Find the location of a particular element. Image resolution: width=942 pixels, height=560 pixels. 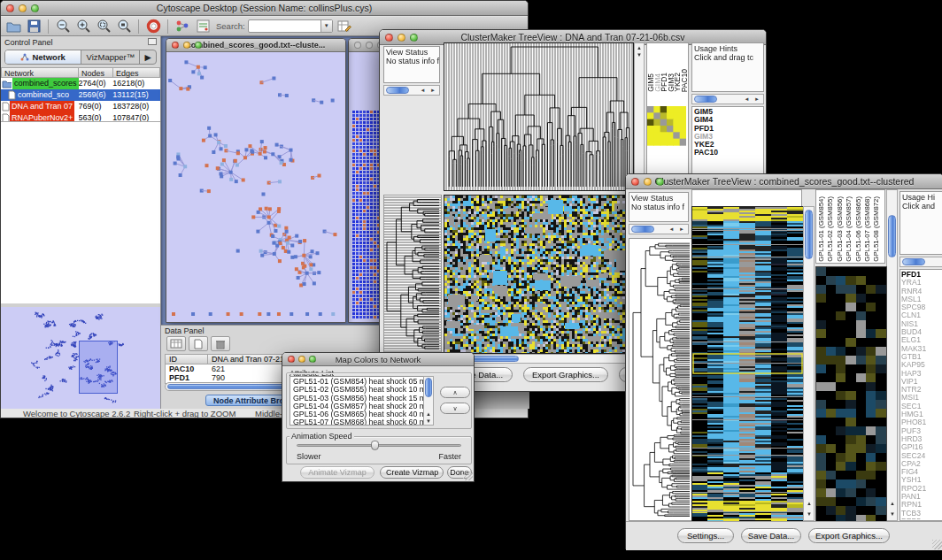

attribute-item: GPL51-07 (GSM868) heat shock 60 min is located at coordinates (358, 422).